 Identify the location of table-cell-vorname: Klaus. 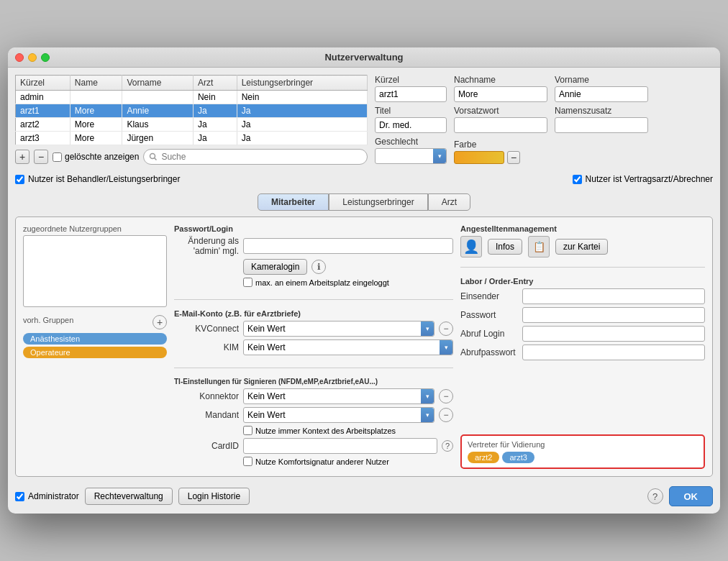
(158, 125).